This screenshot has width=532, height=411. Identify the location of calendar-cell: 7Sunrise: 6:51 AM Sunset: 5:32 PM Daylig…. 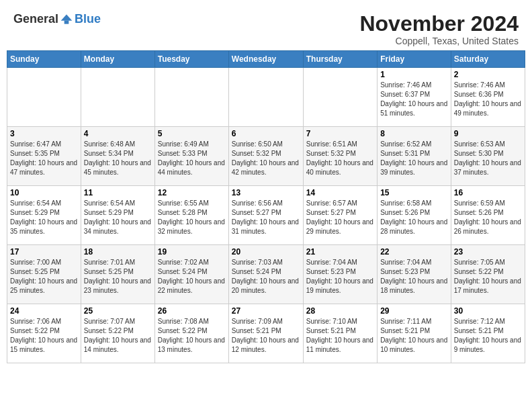
(340, 156).